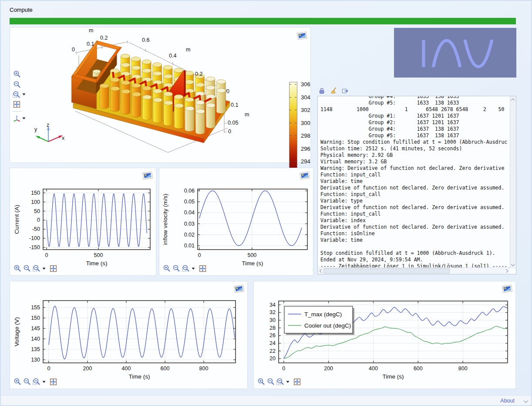  Describe the element at coordinates (319, 320) in the screenshot. I see `legend-box` at that location.